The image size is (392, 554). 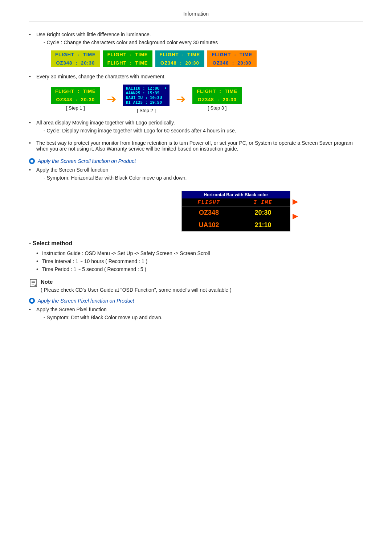 I want to click on pixel-list: Apply the Screen Pixel function - Sympto…, so click(x=196, y=313).